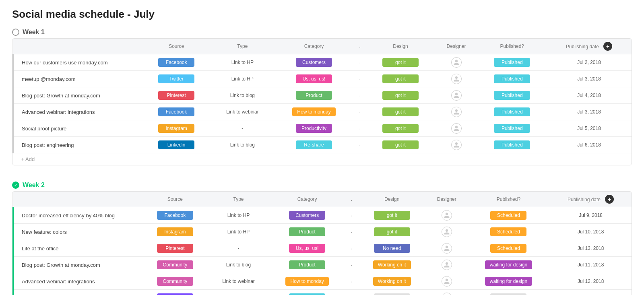  Describe the element at coordinates (238, 282) in the screenshot. I see `row-type: Link to webinar` at that location.